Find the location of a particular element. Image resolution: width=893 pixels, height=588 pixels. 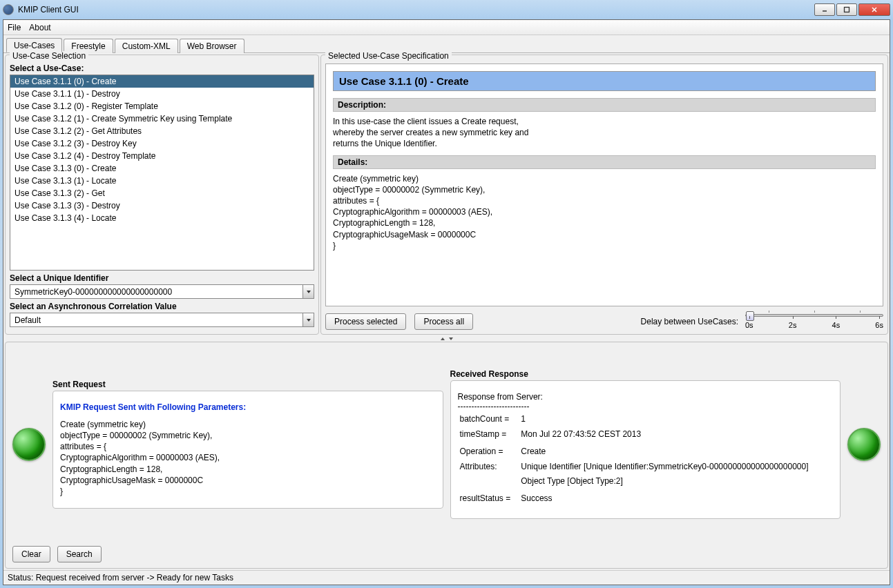

maximize-button is located at coordinates (847, 10).